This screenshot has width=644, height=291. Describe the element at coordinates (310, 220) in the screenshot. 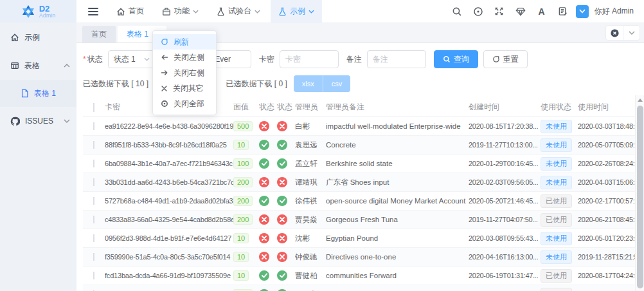

I see `cell-admin: 贾昊焱` at that location.